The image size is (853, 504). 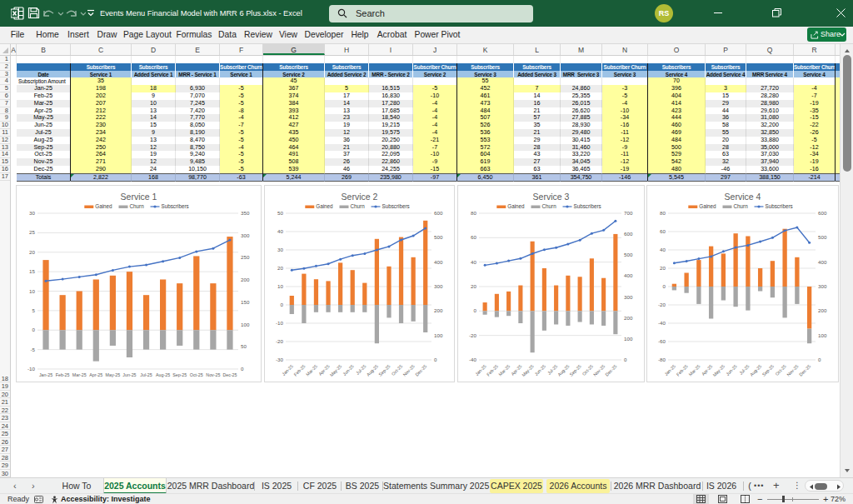 I want to click on cell-Q1, so click(x=770, y=60).